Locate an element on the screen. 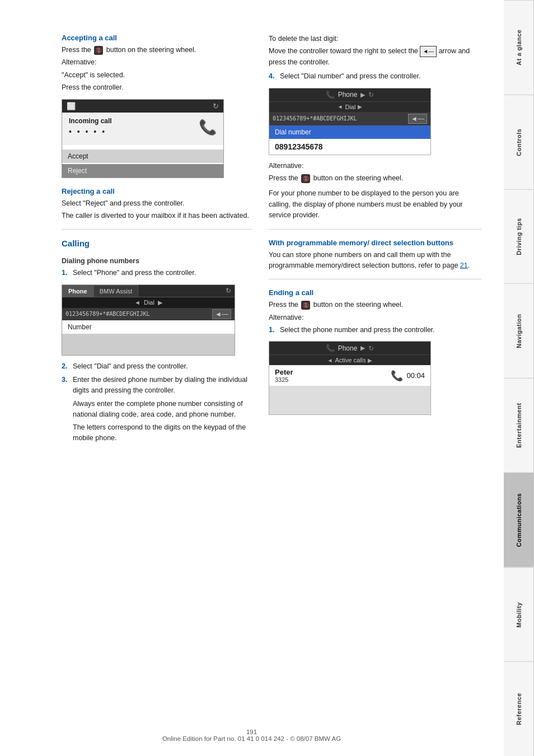 The image size is (534, 756). dial-right-arrow: ▶ is located at coordinates (160, 302).